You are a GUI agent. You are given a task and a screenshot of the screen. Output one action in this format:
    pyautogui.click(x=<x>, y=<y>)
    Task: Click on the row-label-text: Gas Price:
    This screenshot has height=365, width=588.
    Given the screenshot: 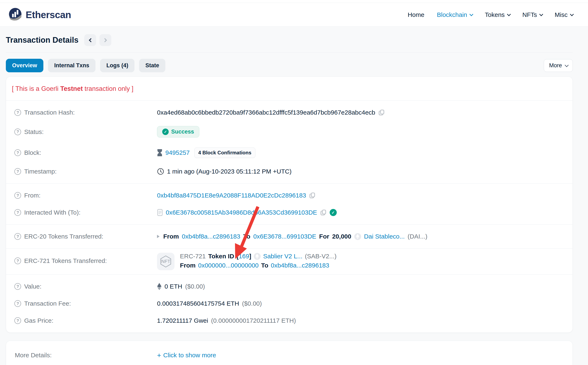 What is the action you would take?
    pyautogui.click(x=39, y=321)
    